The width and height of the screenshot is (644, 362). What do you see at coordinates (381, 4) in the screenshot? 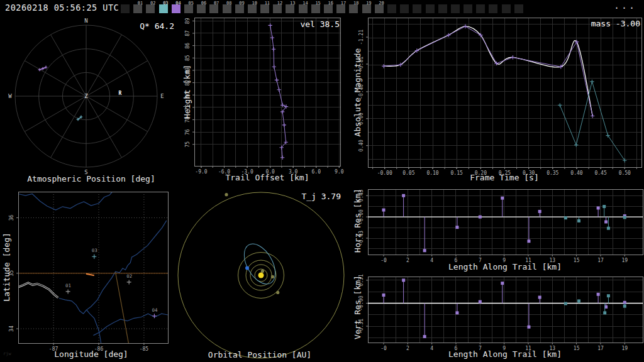
I see `tab-label: 20` at bounding box center [381, 4].